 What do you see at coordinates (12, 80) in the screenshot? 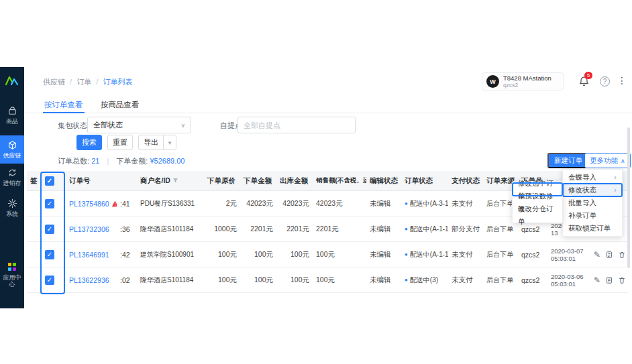
I see `app-logo` at bounding box center [12, 80].